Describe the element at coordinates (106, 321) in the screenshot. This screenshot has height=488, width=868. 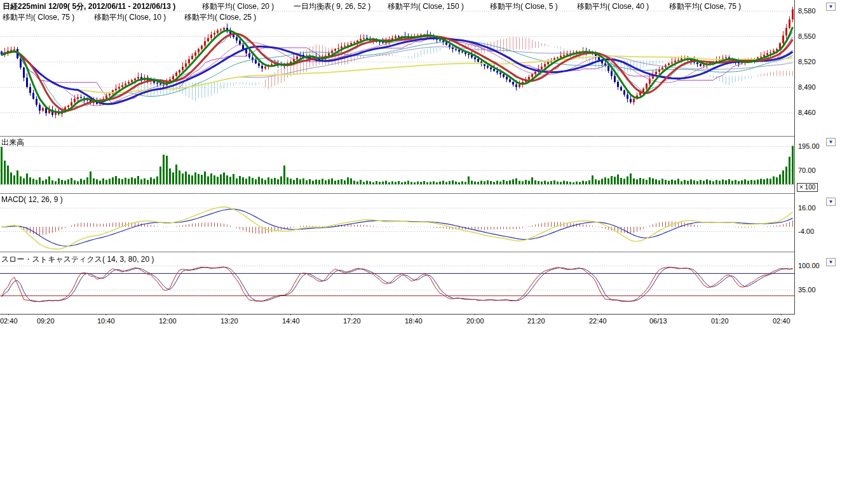
I see `time-axis-label: 10:40` at that location.